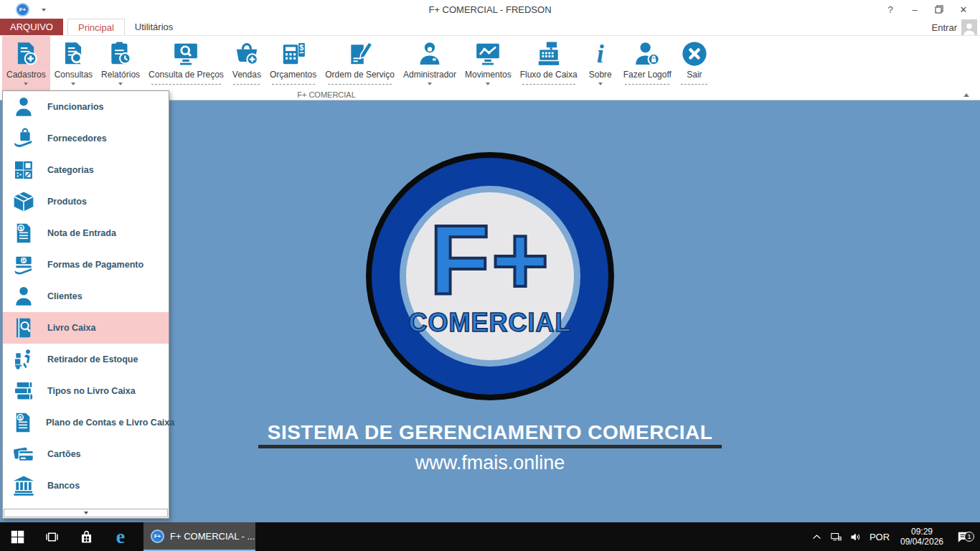  Describe the element at coordinates (52, 537) in the screenshot. I see `task-view-button` at that location.